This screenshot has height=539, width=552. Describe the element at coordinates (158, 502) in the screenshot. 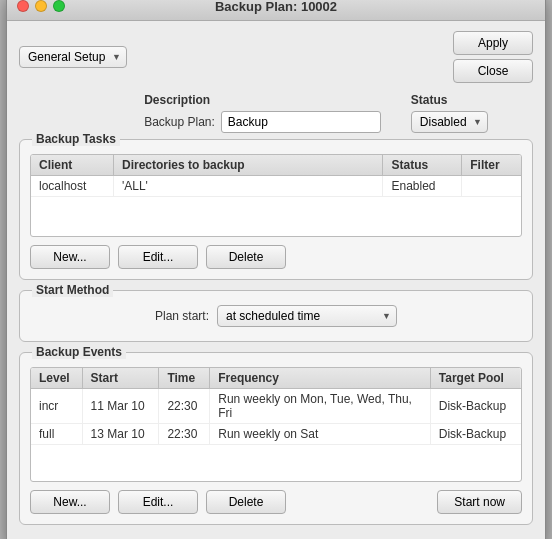

I see `backup-events-left-buttons: New... Edit... Delete` at that location.